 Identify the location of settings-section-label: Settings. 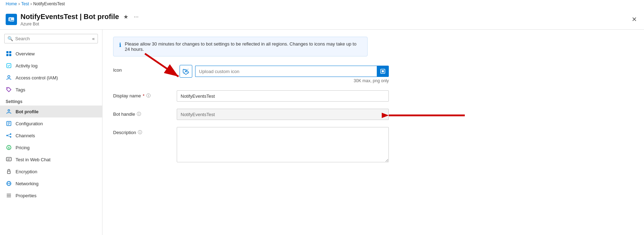
(51, 101).